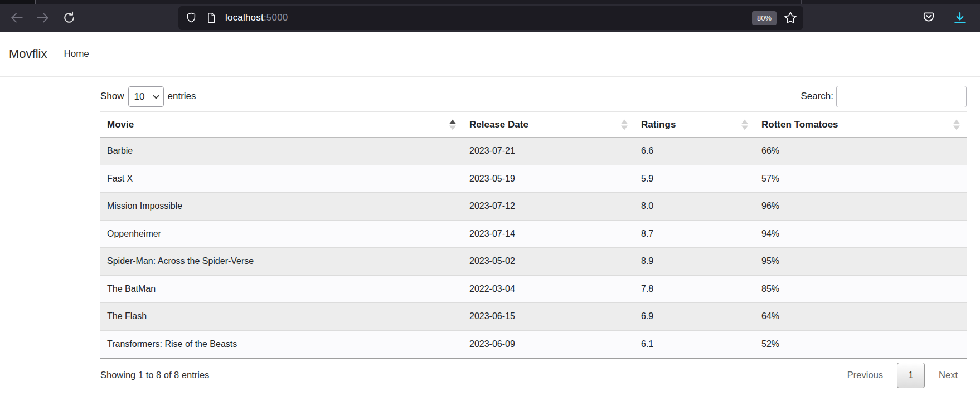  What do you see at coordinates (490, 398) in the screenshot?
I see `page-bottom-divider` at bounding box center [490, 398].